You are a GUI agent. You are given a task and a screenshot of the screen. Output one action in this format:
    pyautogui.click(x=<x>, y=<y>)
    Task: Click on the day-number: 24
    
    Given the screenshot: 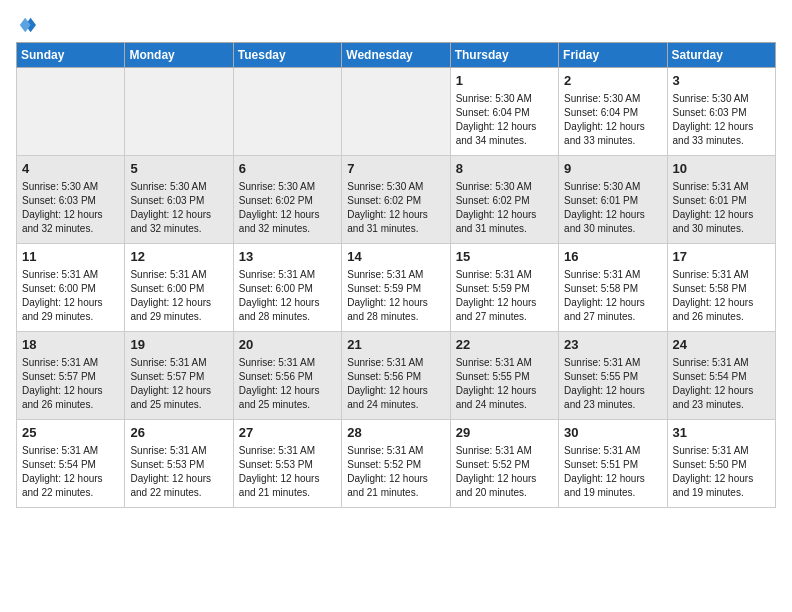 What is the action you would take?
    pyautogui.click(x=722, y=345)
    